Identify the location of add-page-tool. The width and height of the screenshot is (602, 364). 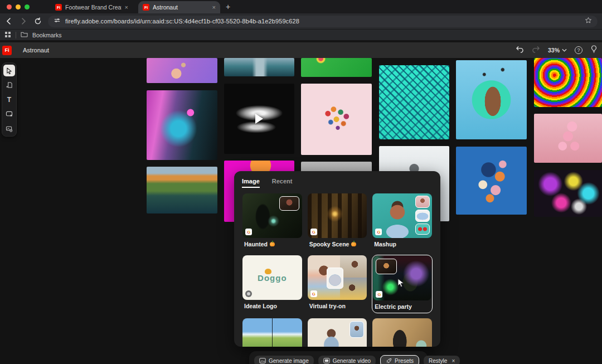
(9, 85).